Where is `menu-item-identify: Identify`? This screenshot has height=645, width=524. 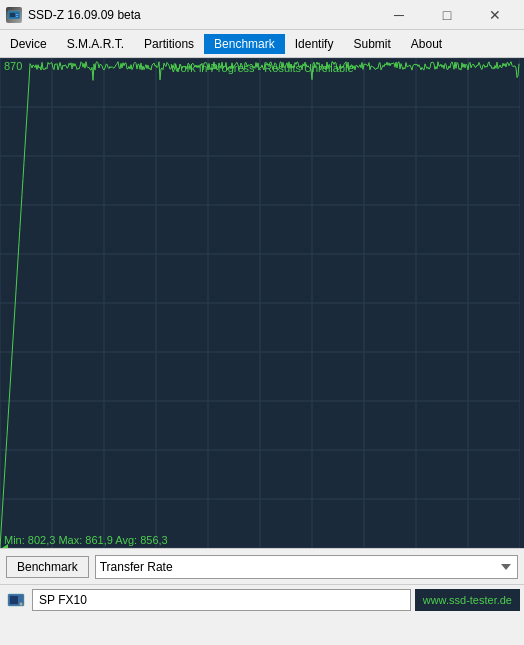 menu-item-identify: Identify is located at coordinates (314, 44).